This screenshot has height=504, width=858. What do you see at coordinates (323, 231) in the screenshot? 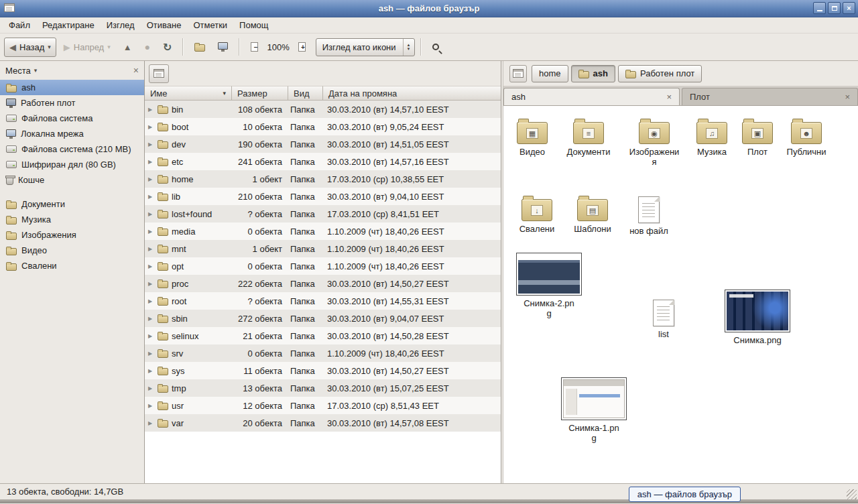
I see `table-row: ▶media0 обектаПапка1.10.2009 (чт) 18,40,…` at bounding box center [323, 231].